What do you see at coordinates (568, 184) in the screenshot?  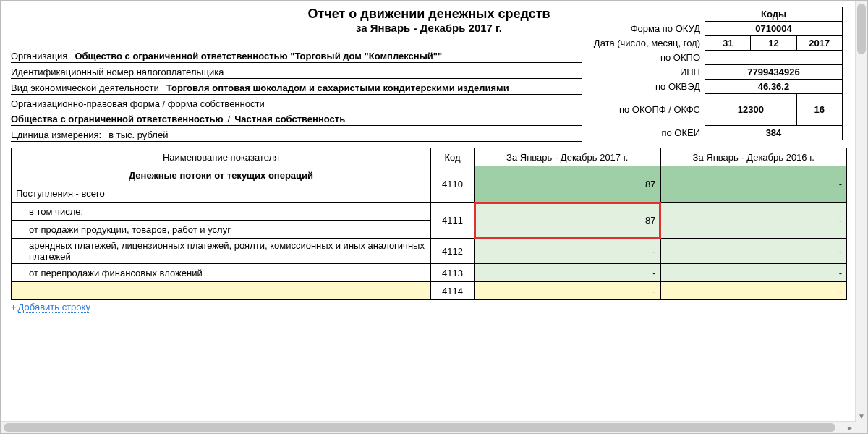 I see `cell-current: 87` at bounding box center [568, 184].